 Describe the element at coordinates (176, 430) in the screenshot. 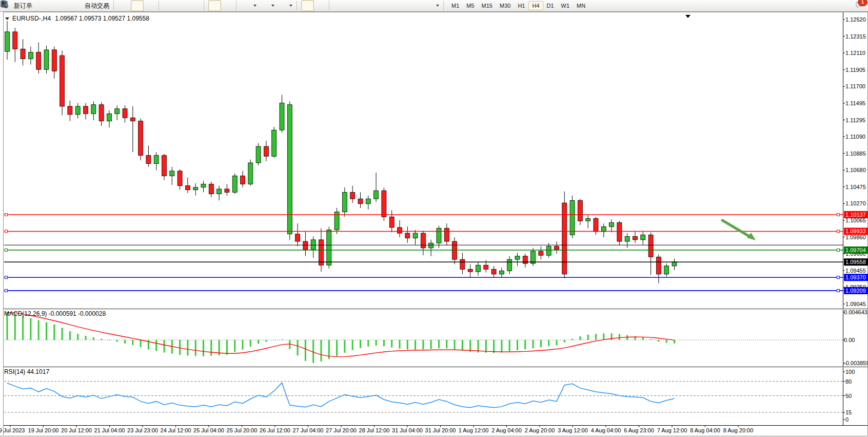

I see `svg-text: 24 Jul 12:00` at that location.